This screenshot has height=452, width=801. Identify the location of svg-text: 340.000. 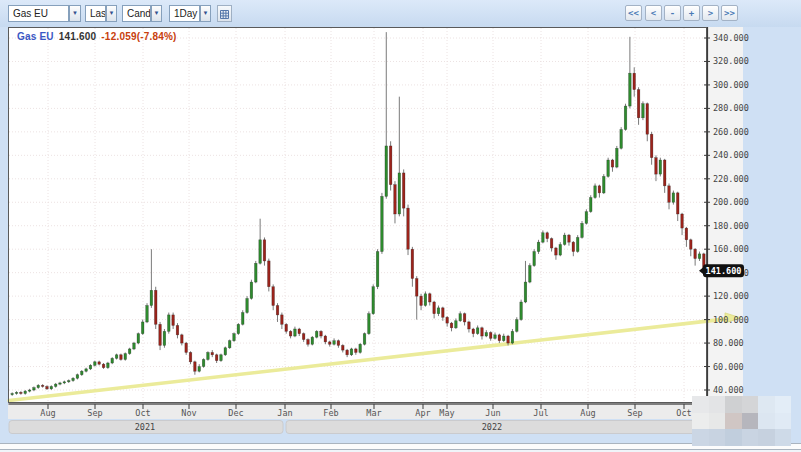
(731, 38).